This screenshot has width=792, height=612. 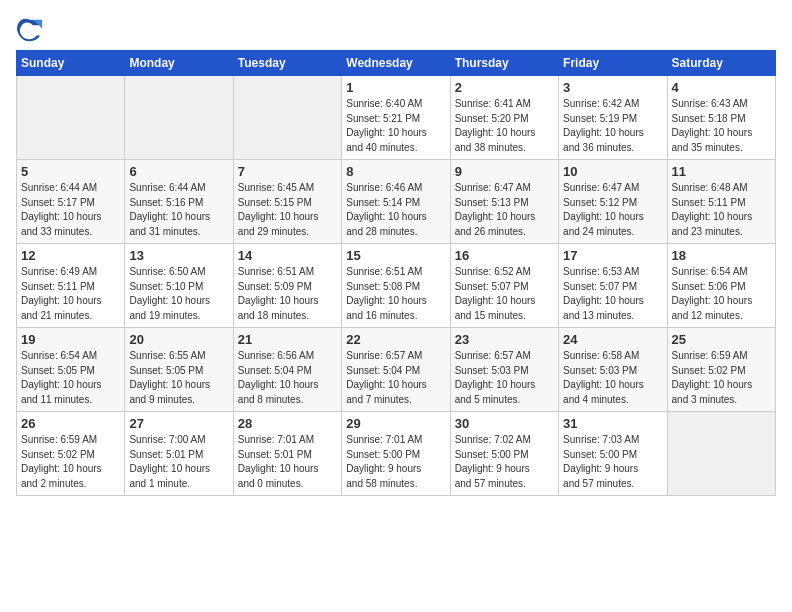 I want to click on day-number: 6, so click(x=178, y=172).